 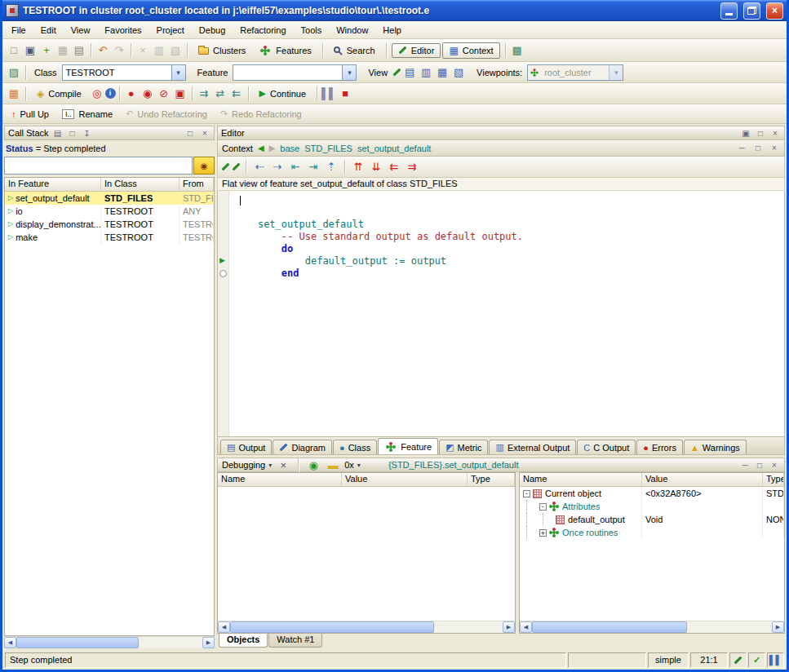 I want to click on crumb-class: STD_FILES, so click(x=328, y=148).